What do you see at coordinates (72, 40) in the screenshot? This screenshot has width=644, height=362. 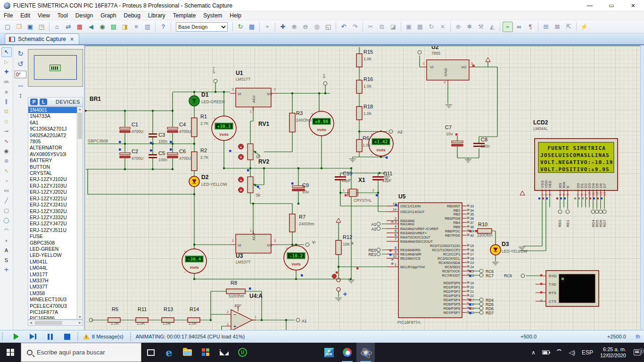 I see `tab-close-icon: ✕` at bounding box center [72, 40].